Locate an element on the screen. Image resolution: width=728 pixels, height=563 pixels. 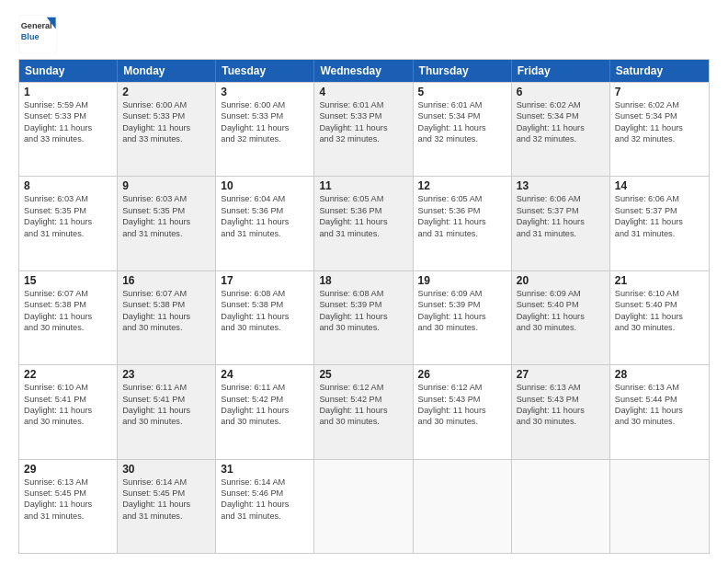
logo: General Blue is located at coordinates (38, 34).